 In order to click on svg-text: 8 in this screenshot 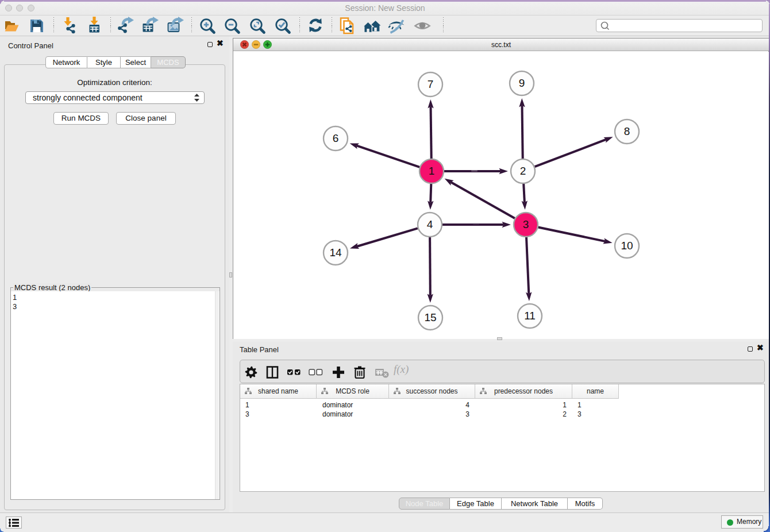, I will do `click(627, 131)`.